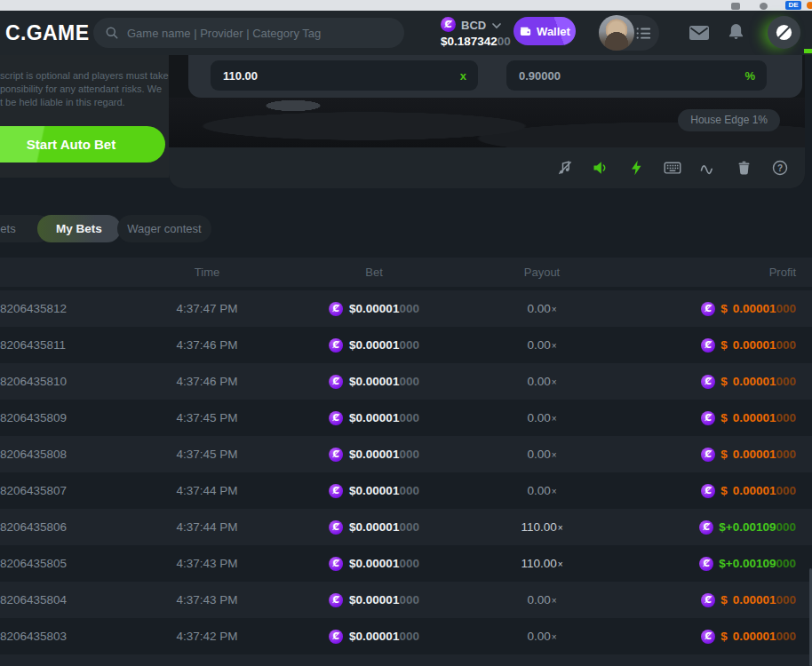 This screenshot has height=666, width=812. What do you see at coordinates (643, 34) in the screenshot?
I see `profile-list-icon` at bounding box center [643, 34].